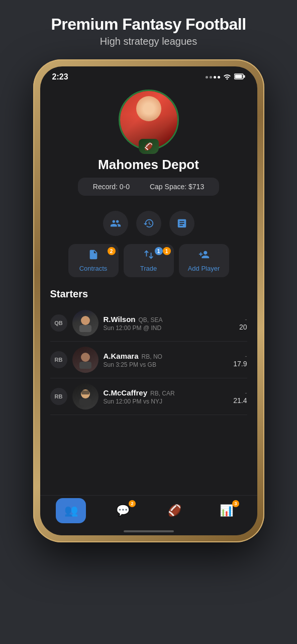 Image resolution: width=297 pixels, height=644 pixels. What do you see at coordinates (149, 349) in the screenshot?
I see `starters-section: Starters QB` at bounding box center [149, 349].